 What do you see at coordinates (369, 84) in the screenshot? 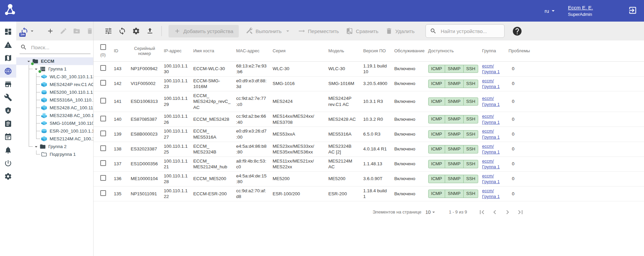
I see `table-row: 142VI1F005002100.110.1.123ECCM-SMG-1016M…` at bounding box center [369, 84].